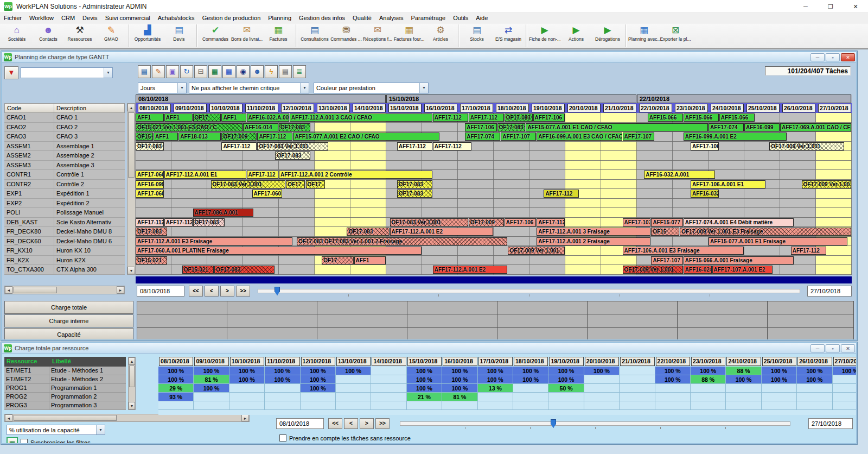 The image size is (868, 454). Describe the element at coordinates (470, 269) in the screenshot. I see `gantt-bar: AFF17-112.A.001 E2` at that location.